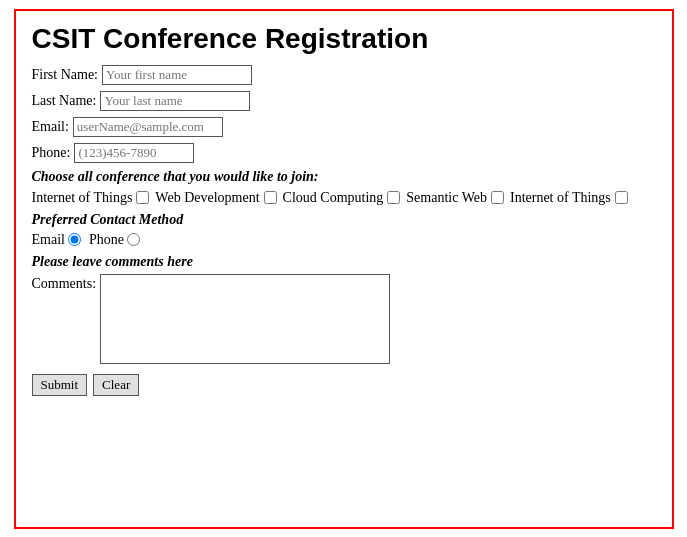 Image resolution: width=687 pixels, height=537 pixels. I want to click on first-name-input, so click(177, 75).